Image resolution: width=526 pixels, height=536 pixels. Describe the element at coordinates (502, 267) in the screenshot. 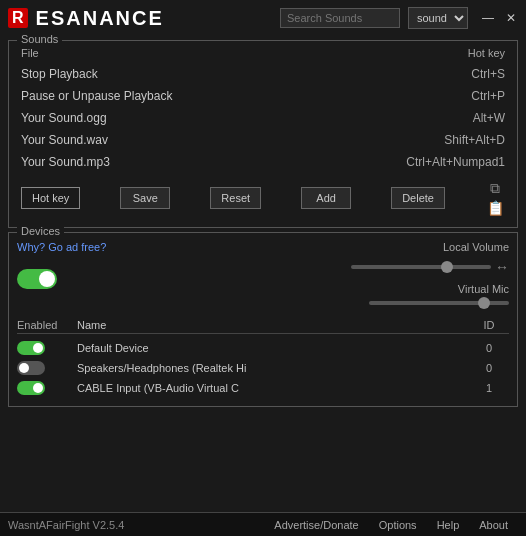

I see `expand-icon: ↔` at that location.